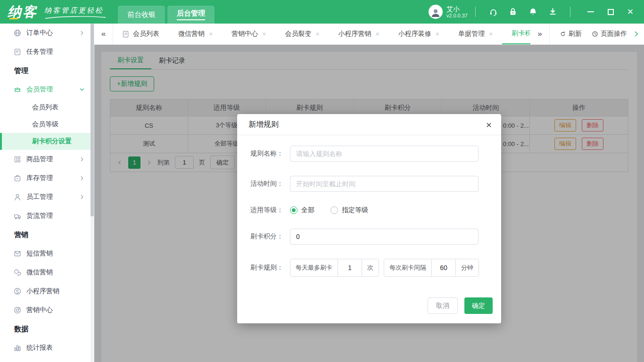 This screenshot has width=644, height=362. Describe the element at coordinates (47, 197) in the screenshot. I see `sidebar-item-staff-management: 员工管理` at that location.